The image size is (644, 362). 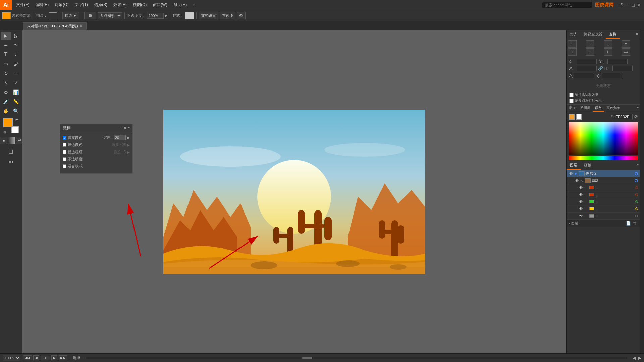 What do you see at coordinates (588, 166) in the screenshot?
I see `artboards-tab: 画板` at bounding box center [588, 166].